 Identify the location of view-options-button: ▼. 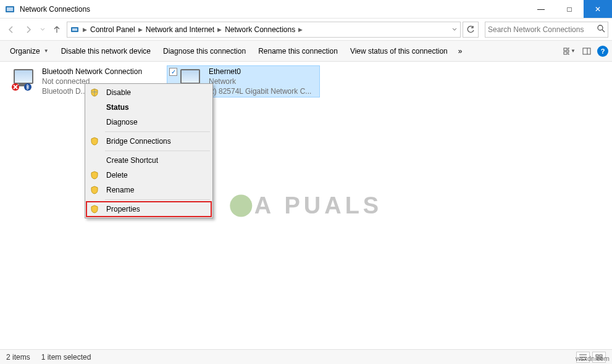
(569, 51).